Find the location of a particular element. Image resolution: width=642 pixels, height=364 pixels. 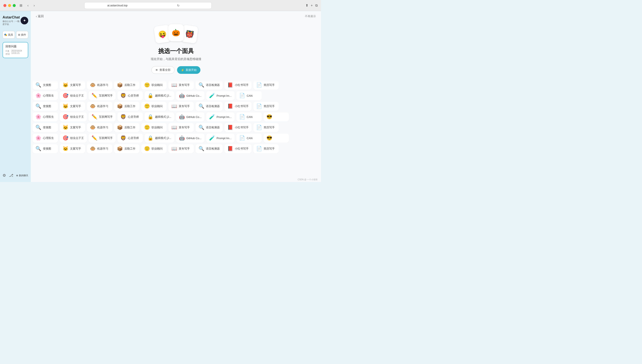

chat-item: 回答问题 4 条对话 2023/10/24 13:01:21 is located at coordinates (16, 50).